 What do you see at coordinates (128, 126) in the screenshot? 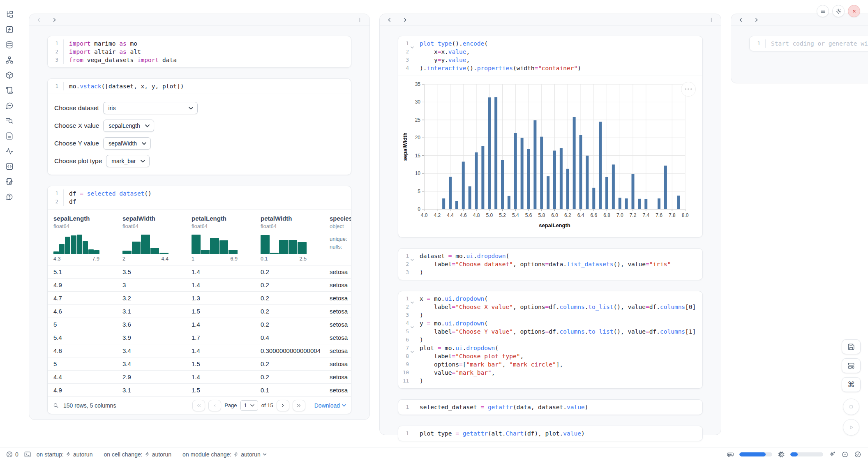
I see `x-value-select: sepalLength` at bounding box center [128, 126].